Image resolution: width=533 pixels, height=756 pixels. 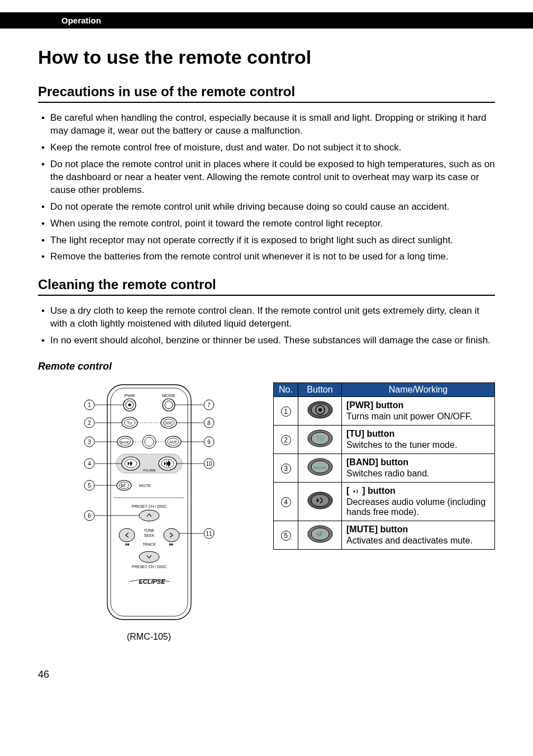 I want to click on cell-desc: [MUTE] buttonActivates and deactivates m…, so click(x=418, y=536).